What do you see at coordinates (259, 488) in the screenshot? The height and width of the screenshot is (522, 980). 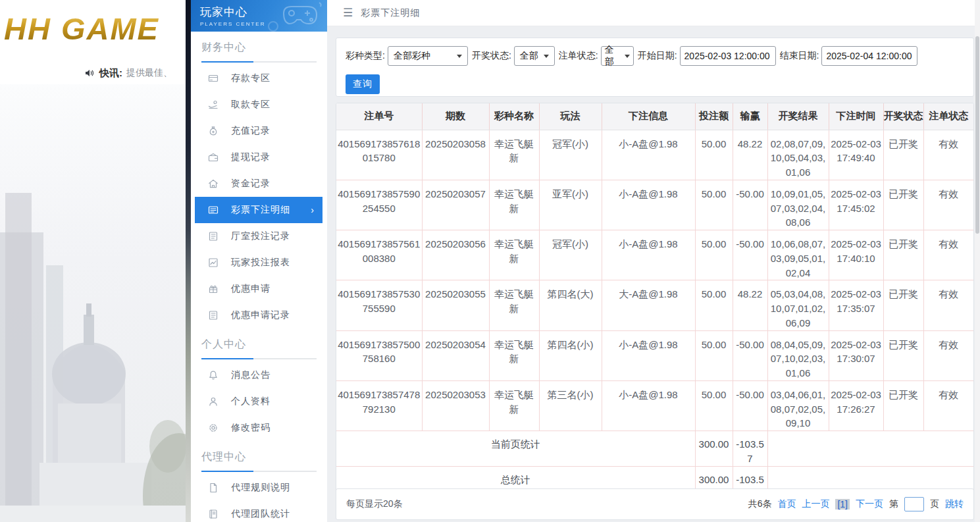 I see `sidebar-item-agent-rules: 代理规则说明` at bounding box center [259, 488].